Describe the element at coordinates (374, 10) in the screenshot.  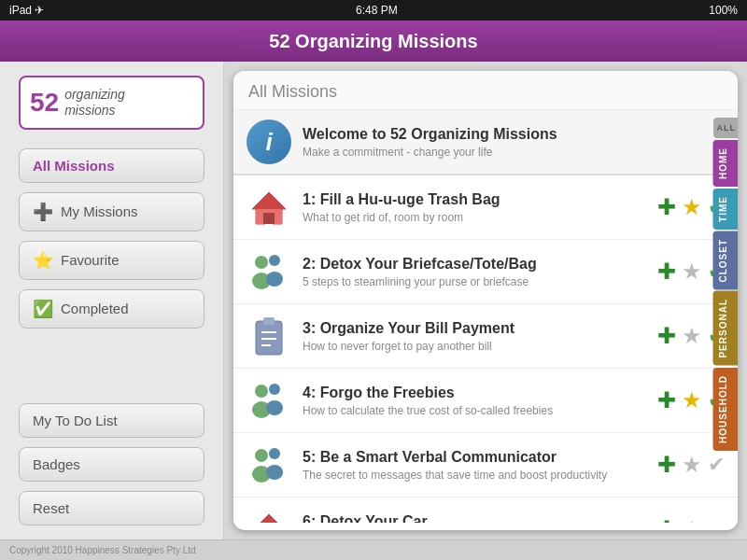
I see `status-bar: iPad ✈ 6:48 PM 100%` at that location.